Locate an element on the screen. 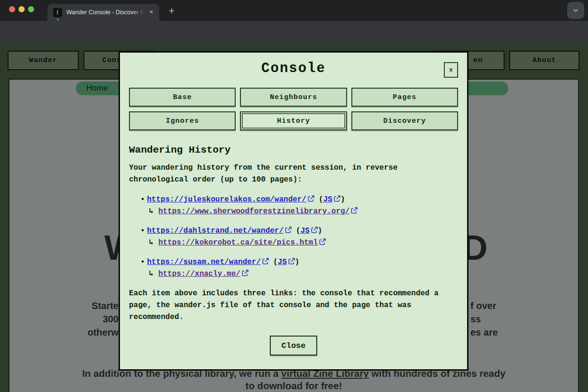 The width and height of the screenshot is (588, 392). history-outro: Each item above includes three links: th… is located at coordinates (291, 305).